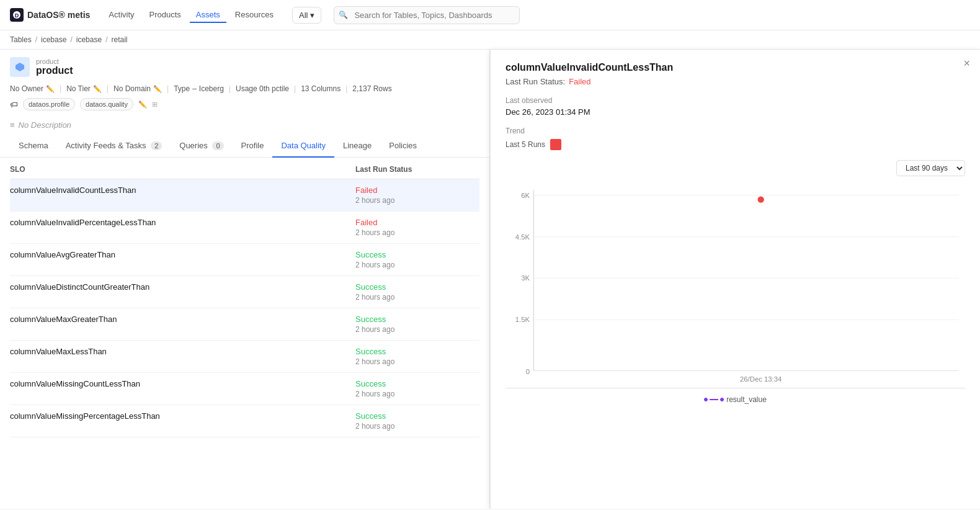 The height and width of the screenshot is (510, 980). I want to click on search-container: 🔍, so click(427, 15).